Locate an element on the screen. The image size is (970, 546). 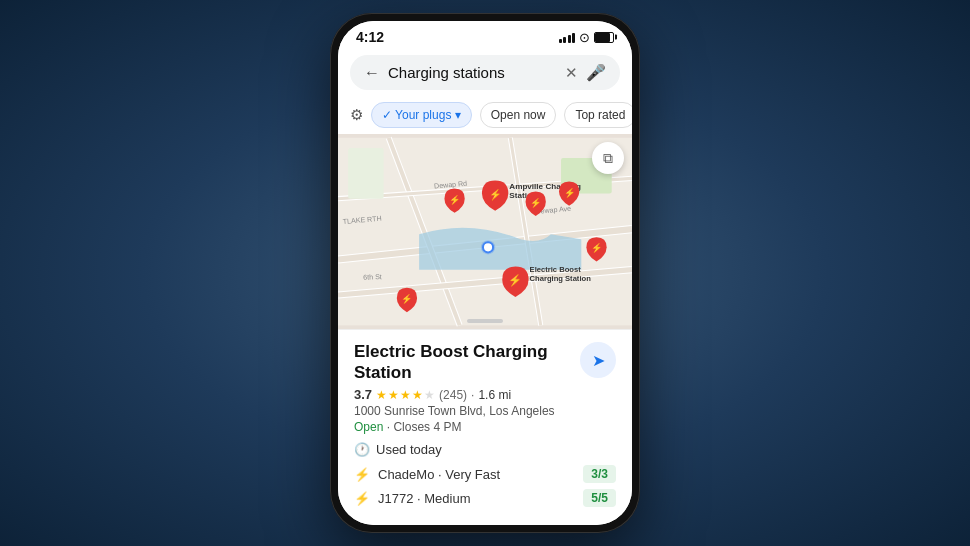
filter-options-button: ⚙ is located at coordinates (356, 115).